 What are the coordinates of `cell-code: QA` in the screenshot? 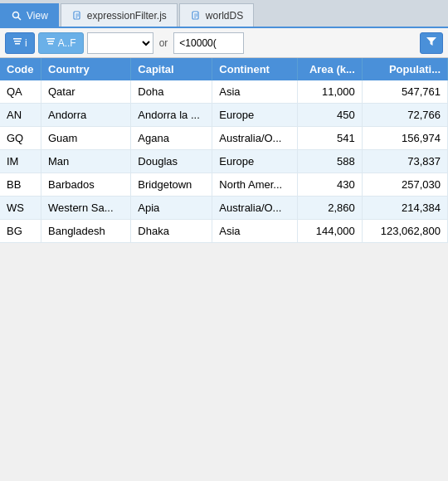 It's located at (21, 92).